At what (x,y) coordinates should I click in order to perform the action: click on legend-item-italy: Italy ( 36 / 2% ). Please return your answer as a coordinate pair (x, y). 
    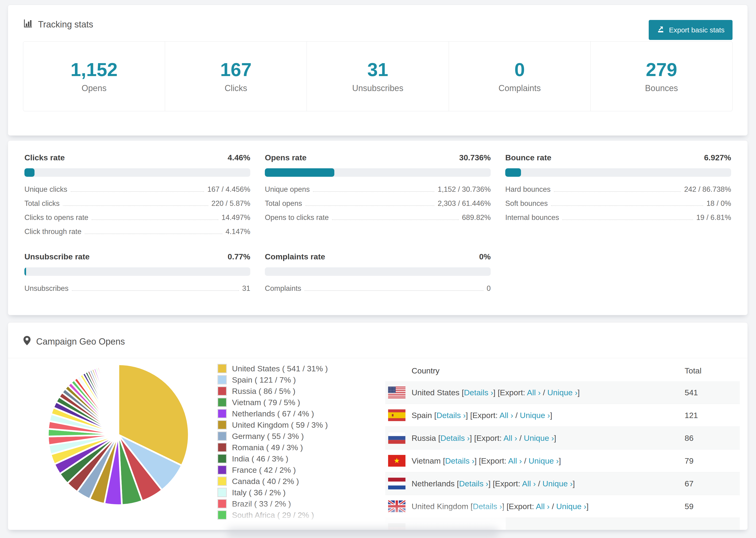
    Looking at the image, I should click on (272, 492).